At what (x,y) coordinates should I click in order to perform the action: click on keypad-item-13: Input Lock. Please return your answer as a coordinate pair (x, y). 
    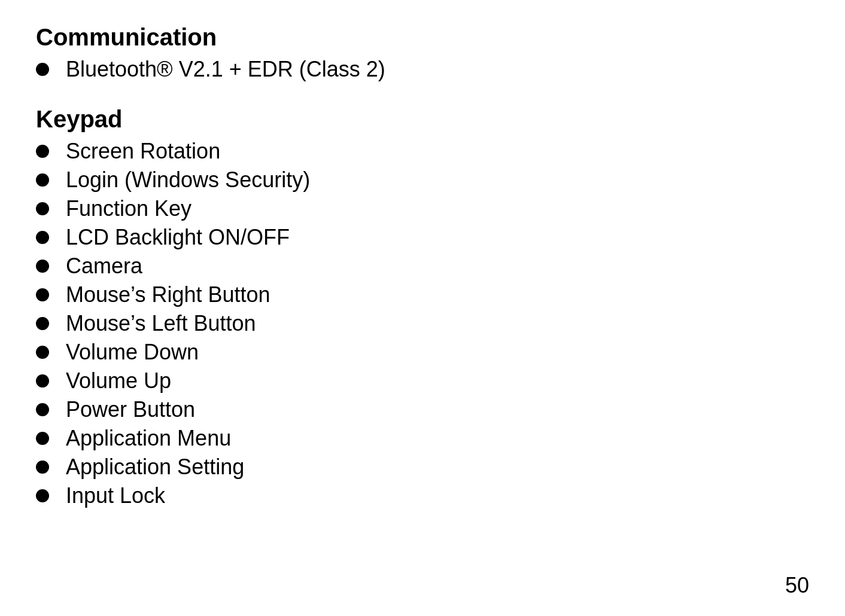
    Looking at the image, I should click on (115, 496).